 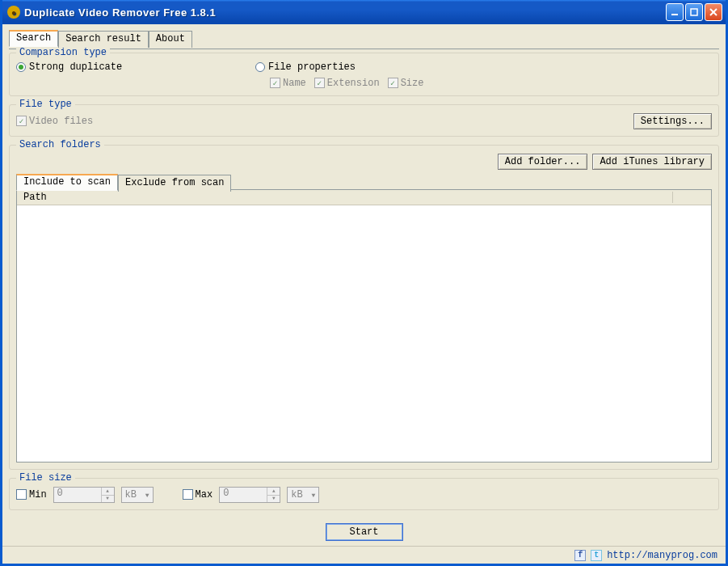 I want to click on check-max: Max, so click(x=198, y=495).